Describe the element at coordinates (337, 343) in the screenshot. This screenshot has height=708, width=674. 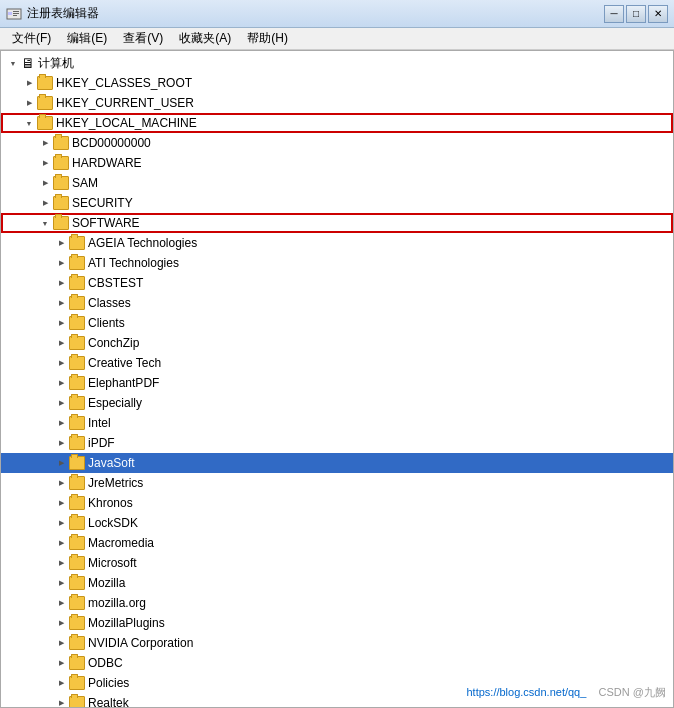
I see `tree-item: ConchZip` at that location.